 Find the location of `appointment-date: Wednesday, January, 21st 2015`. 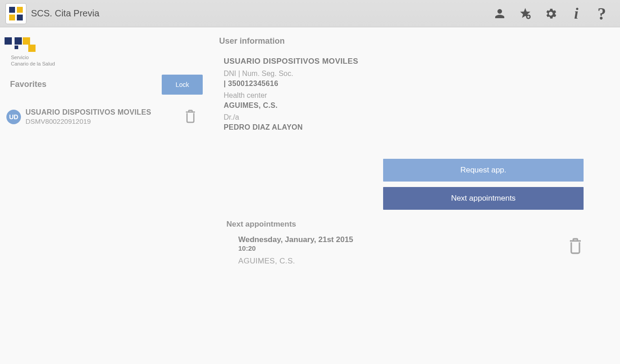

appointment-date: Wednesday, January, 21st 2015 is located at coordinates (296, 240).